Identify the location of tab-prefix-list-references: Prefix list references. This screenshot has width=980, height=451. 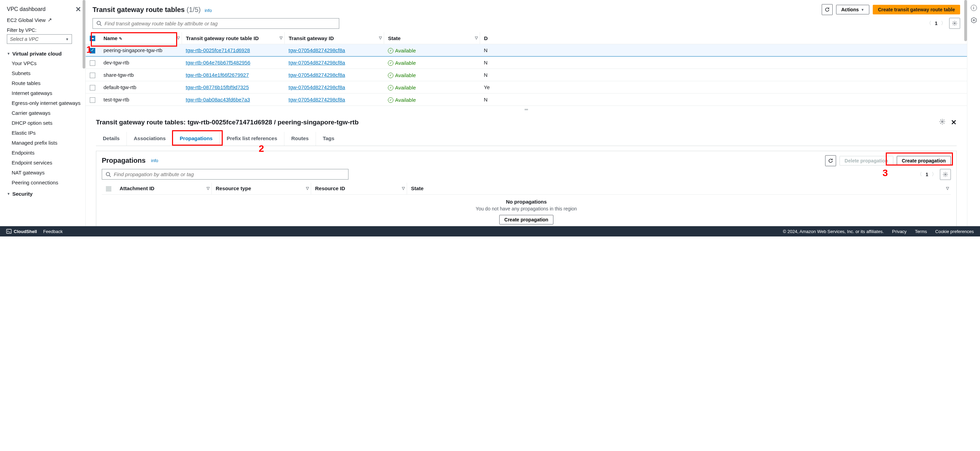
(252, 139).